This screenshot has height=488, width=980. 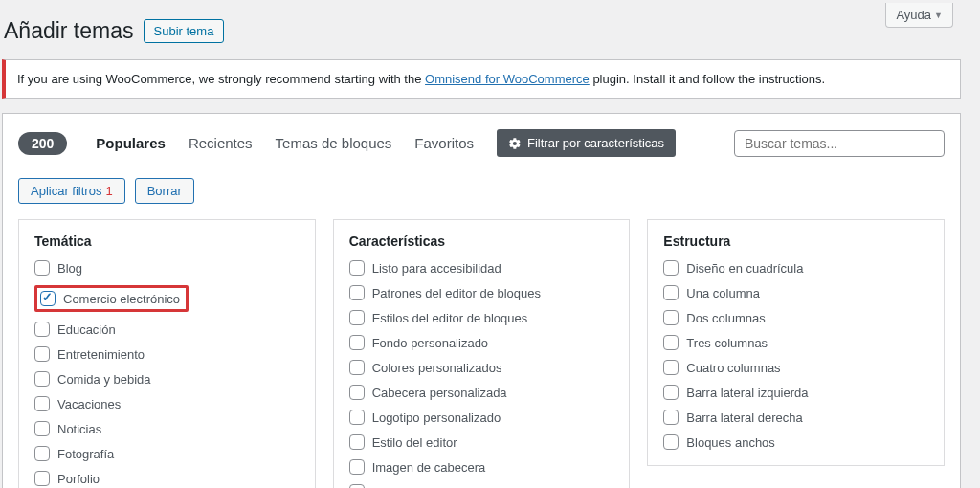 What do you see at coordinates (101, 354) in the screenshot?
I see `filter-item-label: Entretenimiento` at bounding box center [101, 354].